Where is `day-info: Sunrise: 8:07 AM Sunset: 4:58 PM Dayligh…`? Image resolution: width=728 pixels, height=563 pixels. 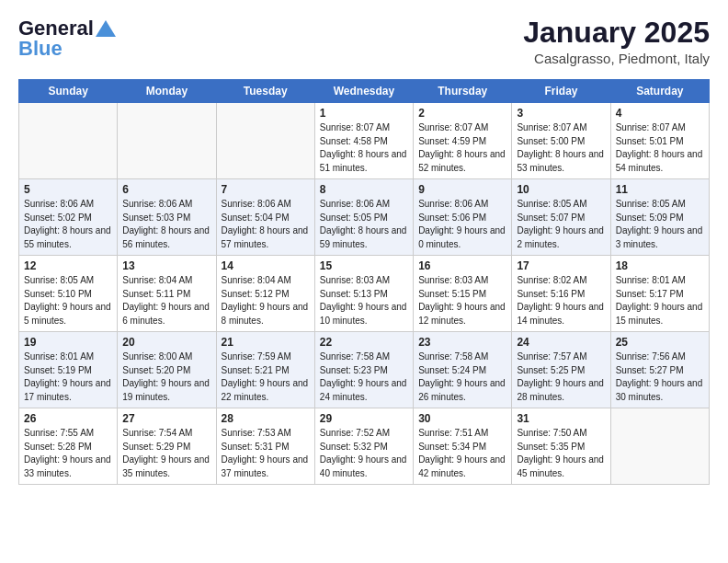
day-info: Sunrise: 8:07 AM Sunset: 4:58 PM Dayligh… is located at coordinates (364, 148).